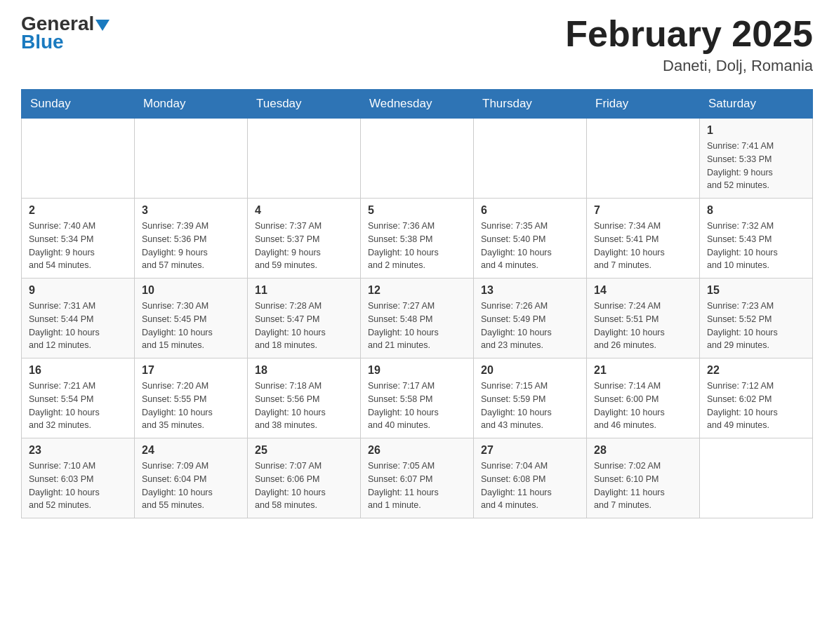  I want to click on day-info: Sunrise: 7:10 AM Sunset: 6:03 PM Dayligh…, so click(78, 485).